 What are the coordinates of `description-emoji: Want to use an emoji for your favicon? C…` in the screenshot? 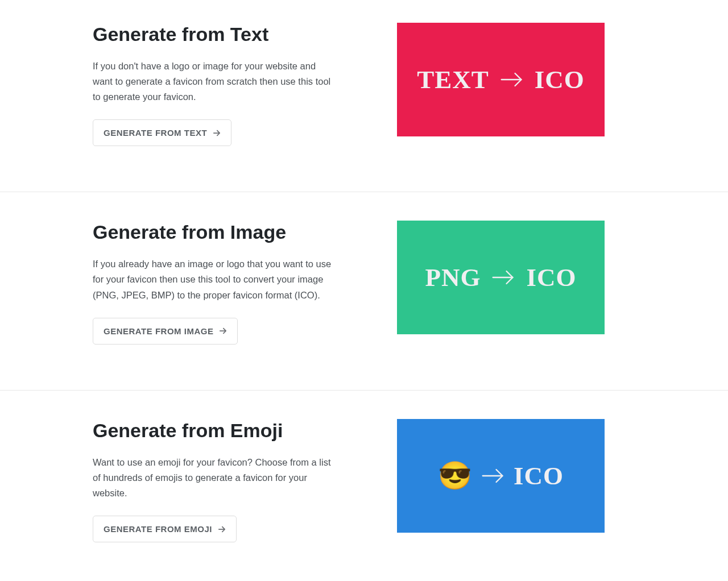 It's located at (215, 478).